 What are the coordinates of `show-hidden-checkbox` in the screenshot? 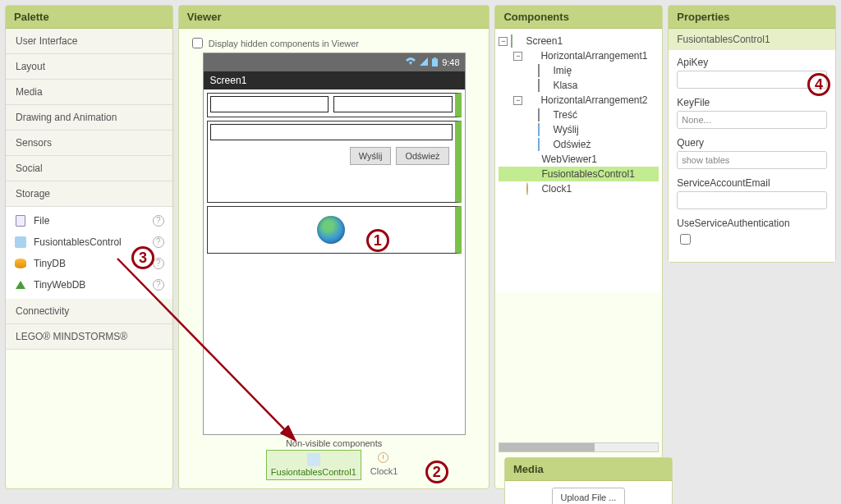 It's located at (197, 43).